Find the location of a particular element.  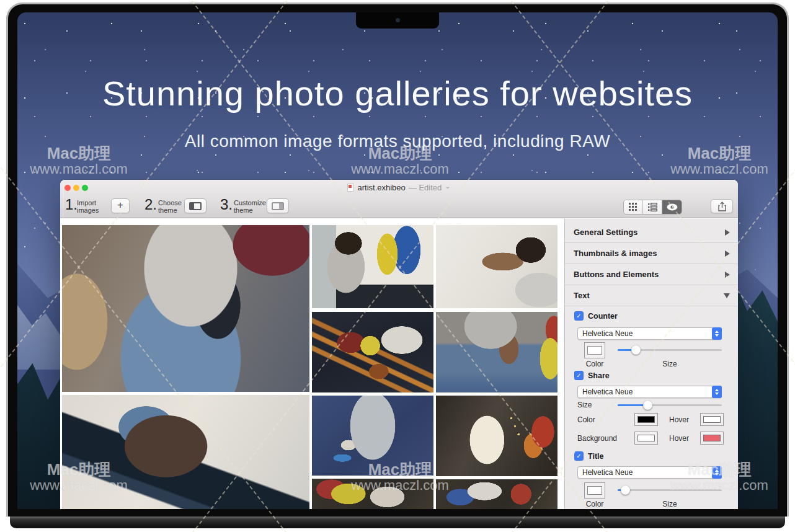

view-mode-segmented-control is located at coordinates (652, 207).